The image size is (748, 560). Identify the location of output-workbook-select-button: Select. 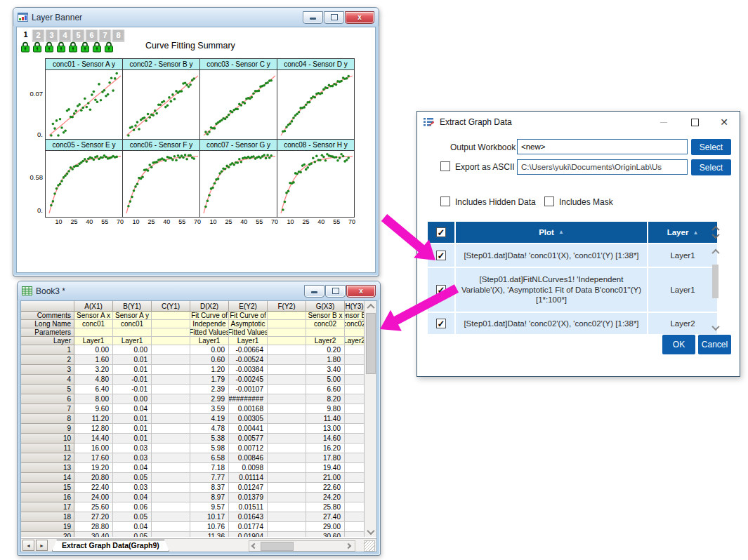
(711, 147).